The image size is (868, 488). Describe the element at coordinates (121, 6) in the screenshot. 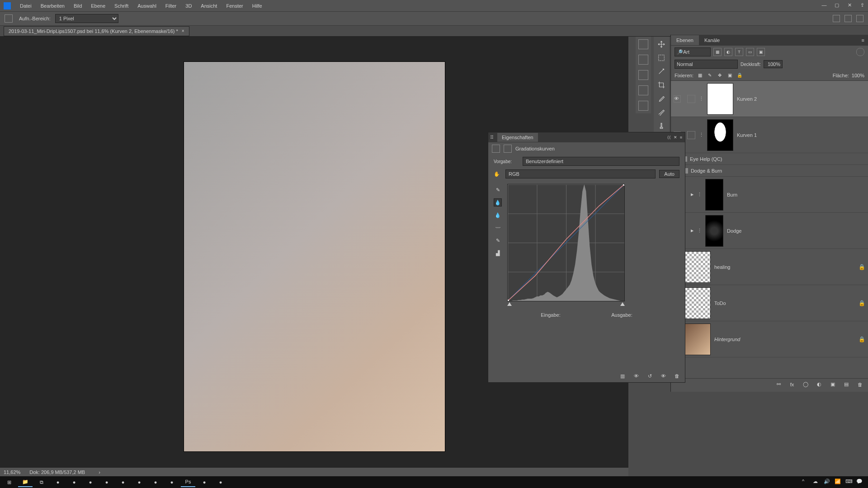

I see `menu-schrift: Schrift` at that location.